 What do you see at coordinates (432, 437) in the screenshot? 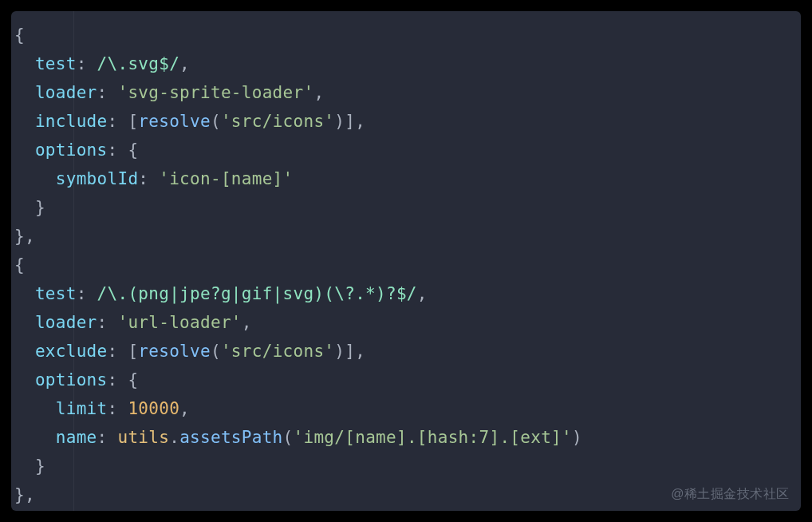
I see `string-assetpath: img/[name].[hash:7].[ext]` at bounding box center [432, 437].